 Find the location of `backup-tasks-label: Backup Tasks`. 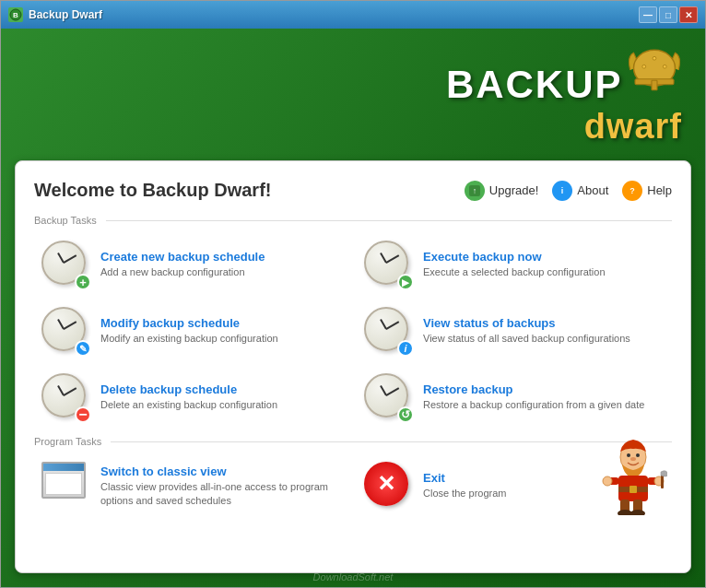

backup-tasks-label: Backup Tasks is located at coordinates (65, 220).